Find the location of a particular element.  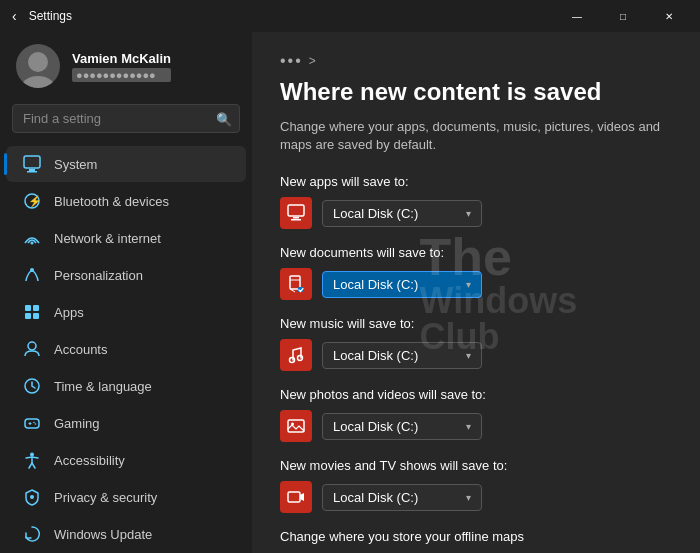

accessibility-icon is located at coordinates (32, 460).